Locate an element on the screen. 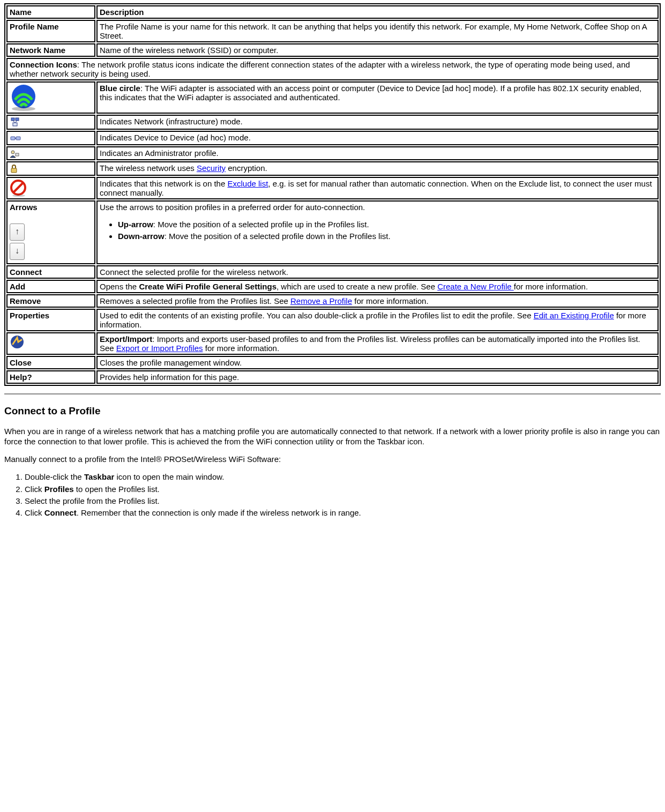 The height and width of the screenshot is (812, 665). label: Arrows is located at coordinates (24, 207).